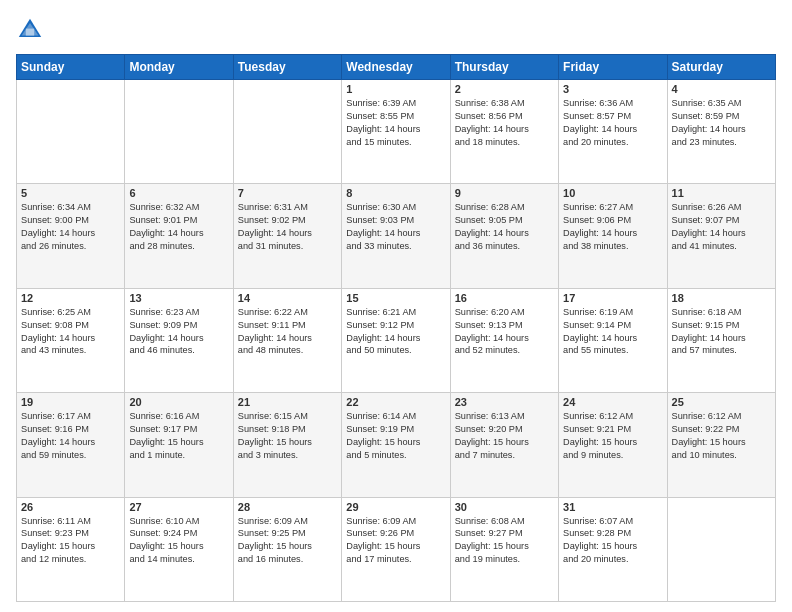 Image resolution: width=792 pixels, height=612 pixels. I want to click on calendar-cell: 19Sunrise: 6:17 AM Sunset: 9:16 PM Dayli…, so click(71, 445).